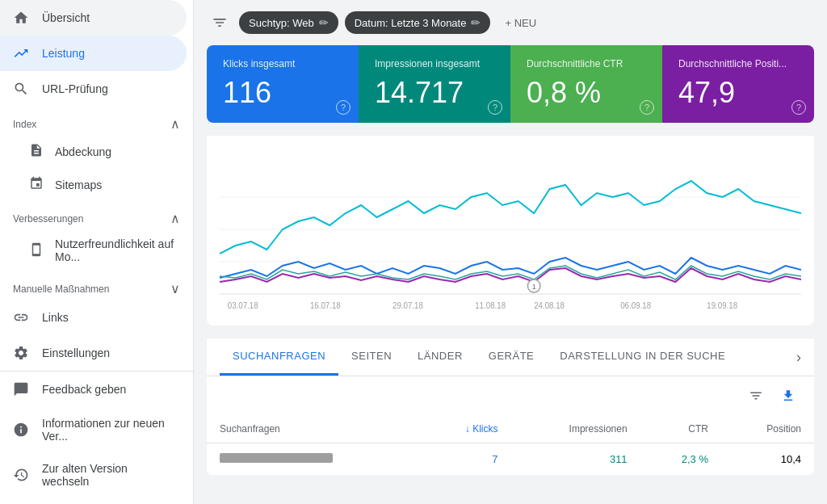 Image resolution: width=827 pixels, height=504 pixels. What do you see at coordinates (281, 23) in the screenshot?
I see `suchtyp-chip-label: Suchtyp: Web` at bounding box center [281, 23].